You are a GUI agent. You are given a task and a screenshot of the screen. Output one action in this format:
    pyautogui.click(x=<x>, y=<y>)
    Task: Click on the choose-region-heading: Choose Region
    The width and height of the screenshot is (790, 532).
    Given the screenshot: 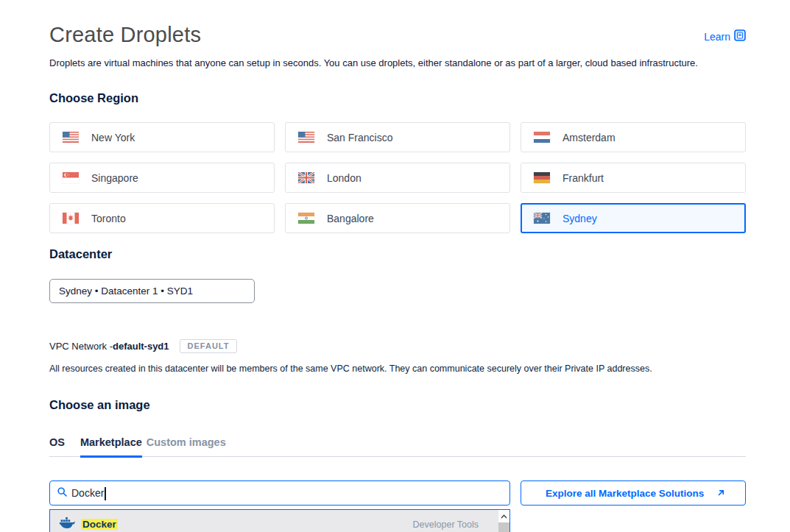 What is the action you would take?
    pyautogui.click(x=398, y=99)
    